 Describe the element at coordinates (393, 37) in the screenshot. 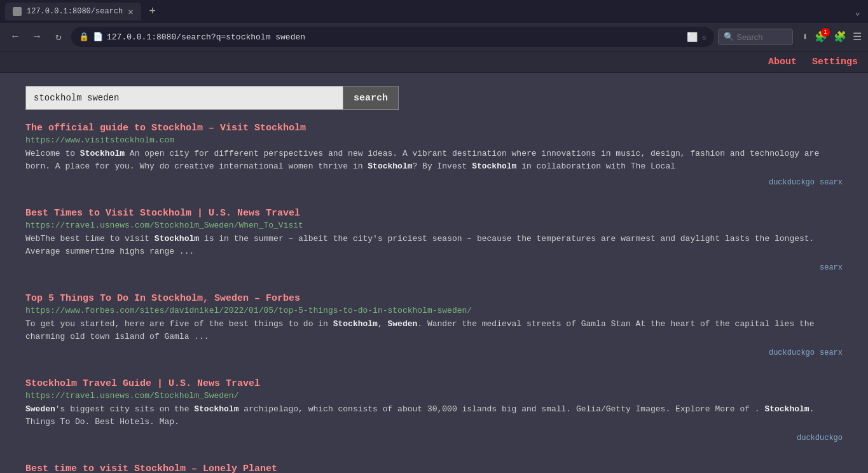

I see `address-bar-container: 🔒 📄 ⬜ ☆` at that location.